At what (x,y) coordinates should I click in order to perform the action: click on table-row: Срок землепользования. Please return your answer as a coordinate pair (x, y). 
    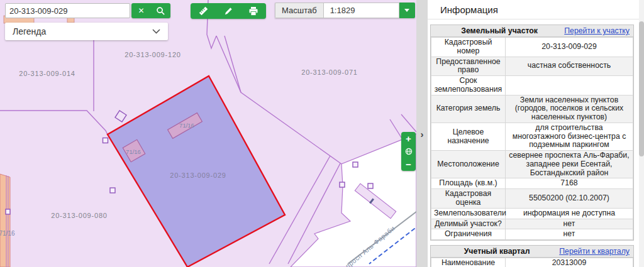
    Looking at the image, I should click on (532, 85).